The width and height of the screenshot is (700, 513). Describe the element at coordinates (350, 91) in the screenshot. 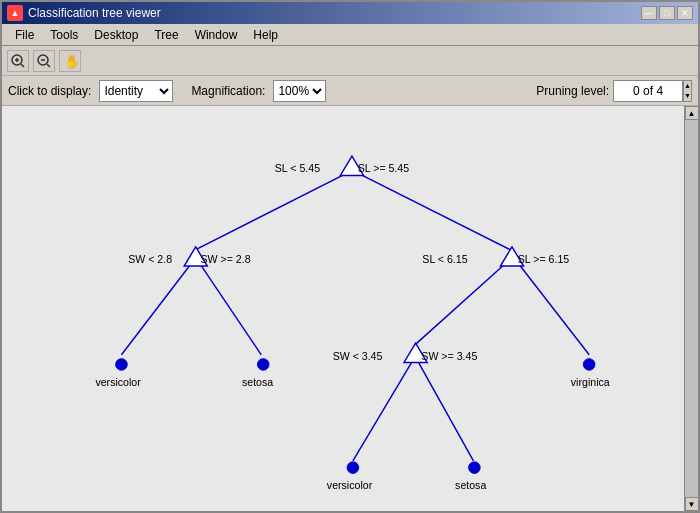

I see `controls-bar: Click to display: Identity Node info Non…` at that location.